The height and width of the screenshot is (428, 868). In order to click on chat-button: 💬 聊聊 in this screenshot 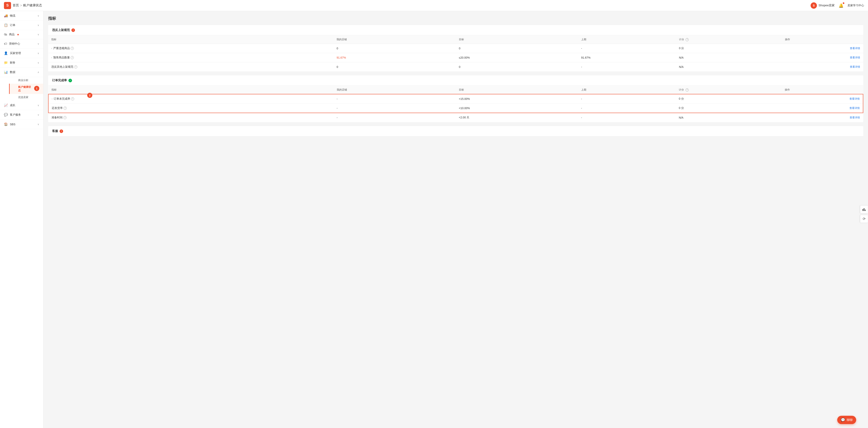, I will do `click(847, 420)`.